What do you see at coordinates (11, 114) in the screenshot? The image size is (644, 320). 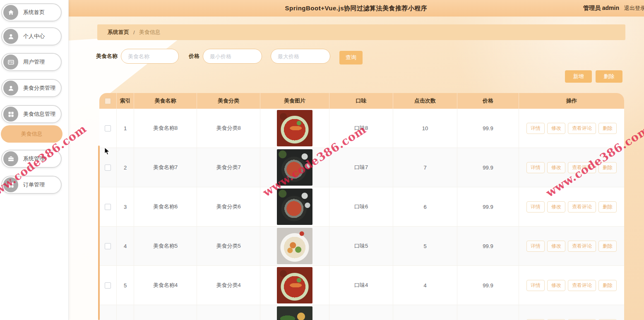 I see `grid-icon` at bounding box center [11, 114].